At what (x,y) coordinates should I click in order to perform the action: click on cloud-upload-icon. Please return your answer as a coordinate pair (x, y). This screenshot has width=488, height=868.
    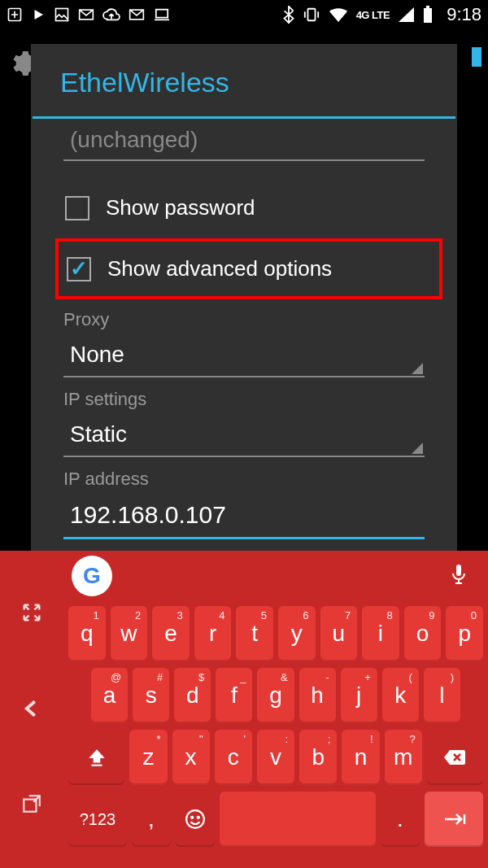
    Looking at the image, I should click on (111, 15).